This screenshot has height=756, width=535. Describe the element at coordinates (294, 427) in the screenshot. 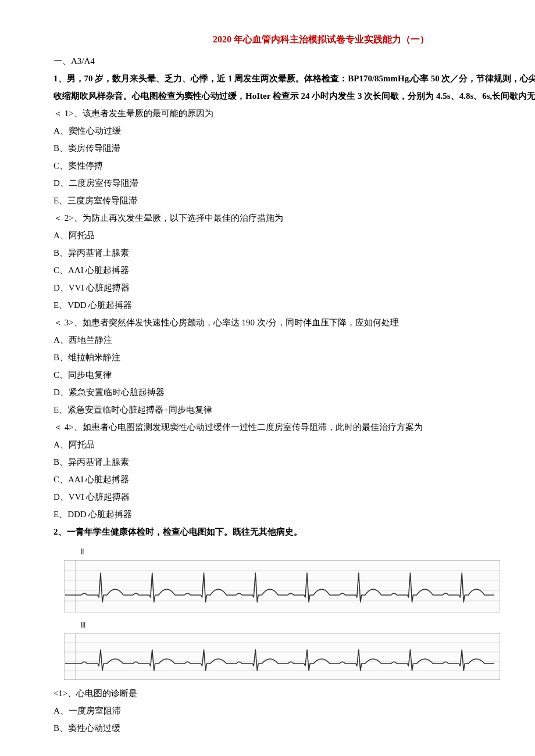

I see `q1-sub4: ＜ 4>、如患者心电图监测发现窦性心动过缓伴一过性二度房室传导阻滞，此时的最佳治…` at that location.